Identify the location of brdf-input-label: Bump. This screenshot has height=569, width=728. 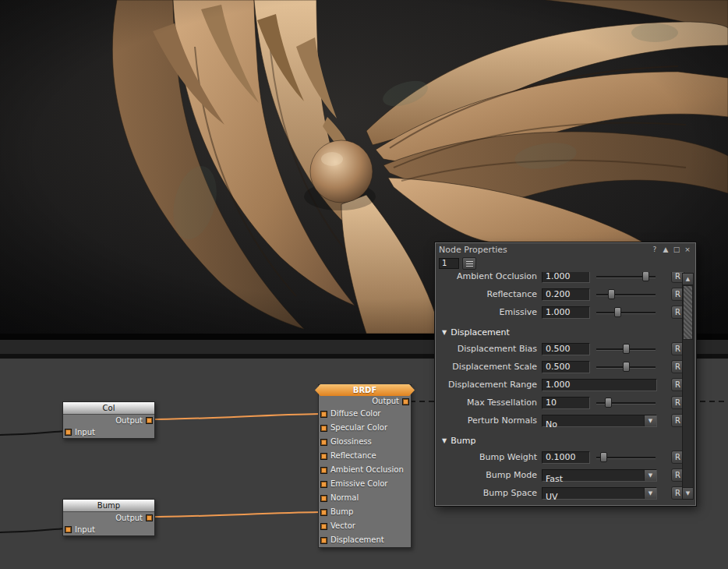
(341, 511).